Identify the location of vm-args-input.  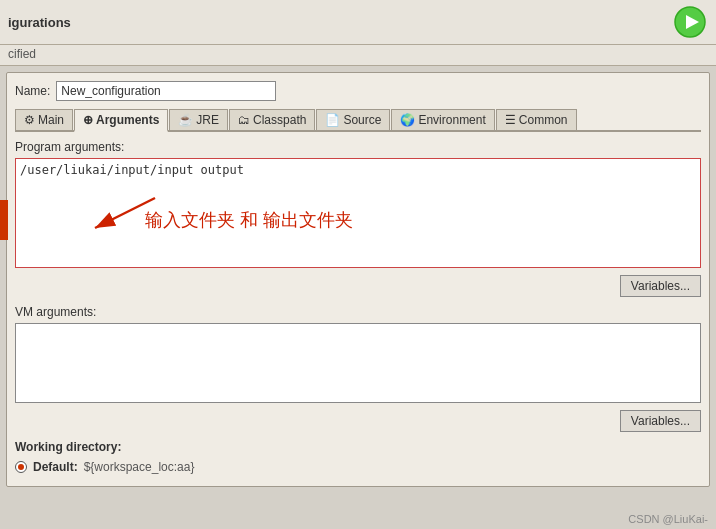
(358, 363).